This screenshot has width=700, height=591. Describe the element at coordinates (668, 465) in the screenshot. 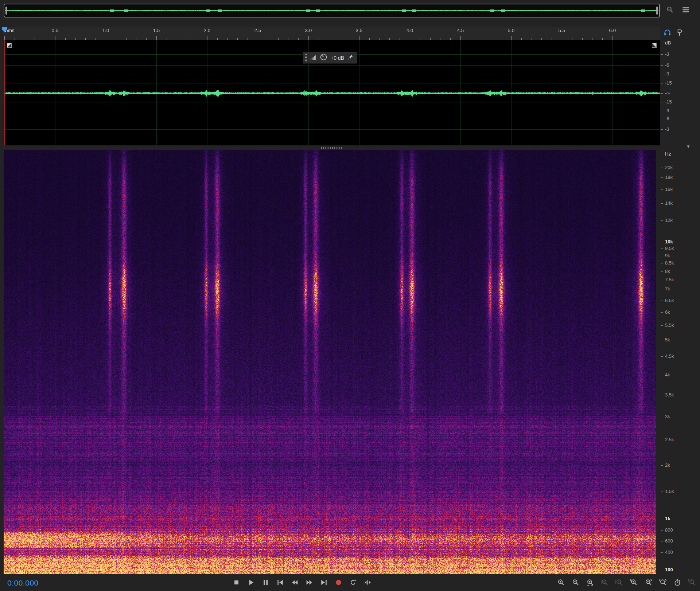

I see `scale-tick-label: 2k` at that location.